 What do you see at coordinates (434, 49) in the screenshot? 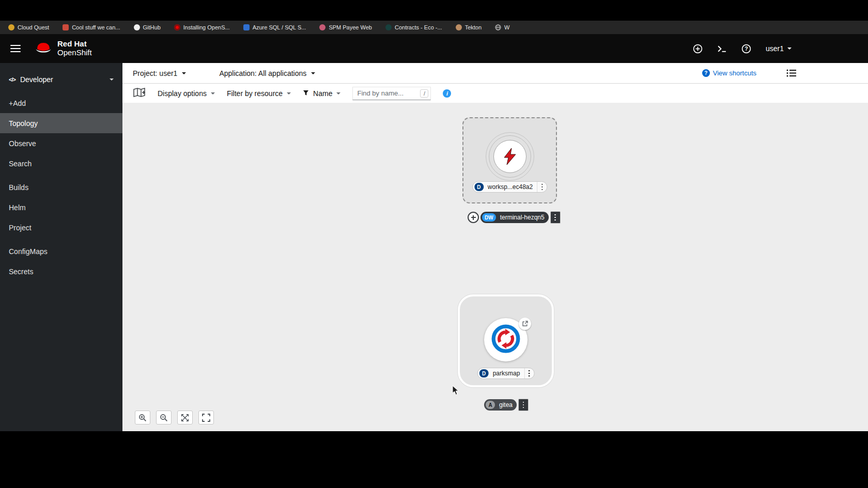
I see `masthead: Red Hat OpenShift ? user1` at bounding box center [434, 49].